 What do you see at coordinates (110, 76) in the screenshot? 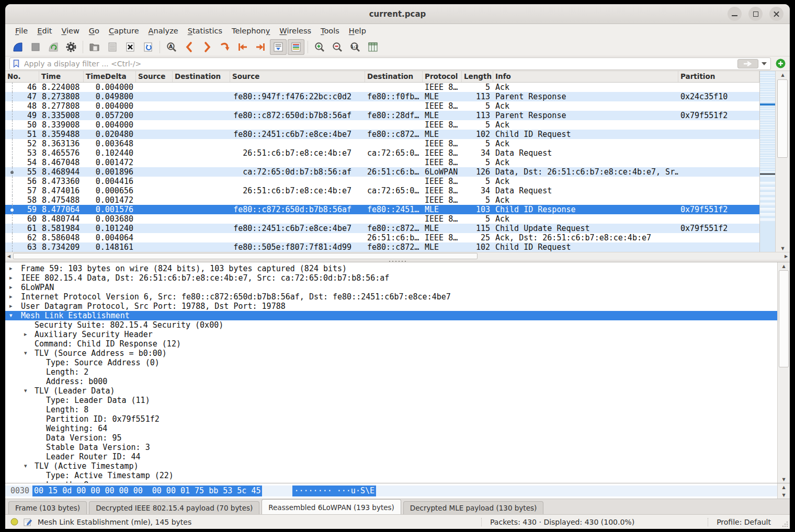
I see `column-header-delta: TimeDelta` at bounding box center [110, 76].